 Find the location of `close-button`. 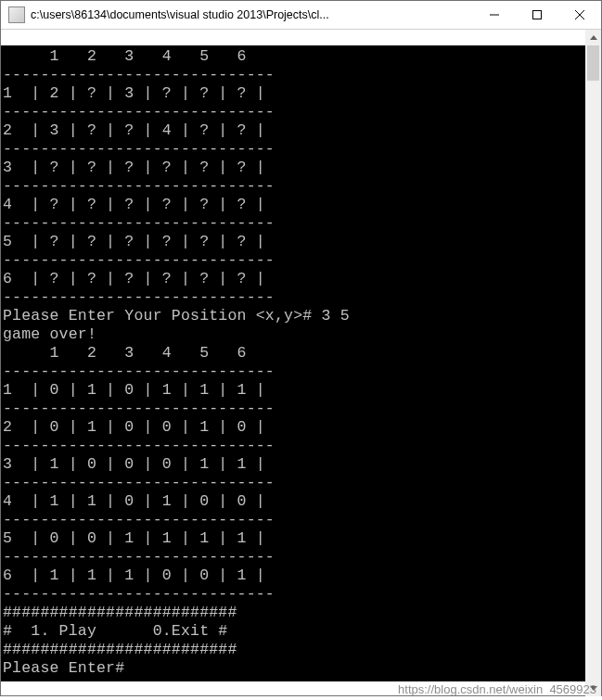

close-button is located at coordinates (580, 15).